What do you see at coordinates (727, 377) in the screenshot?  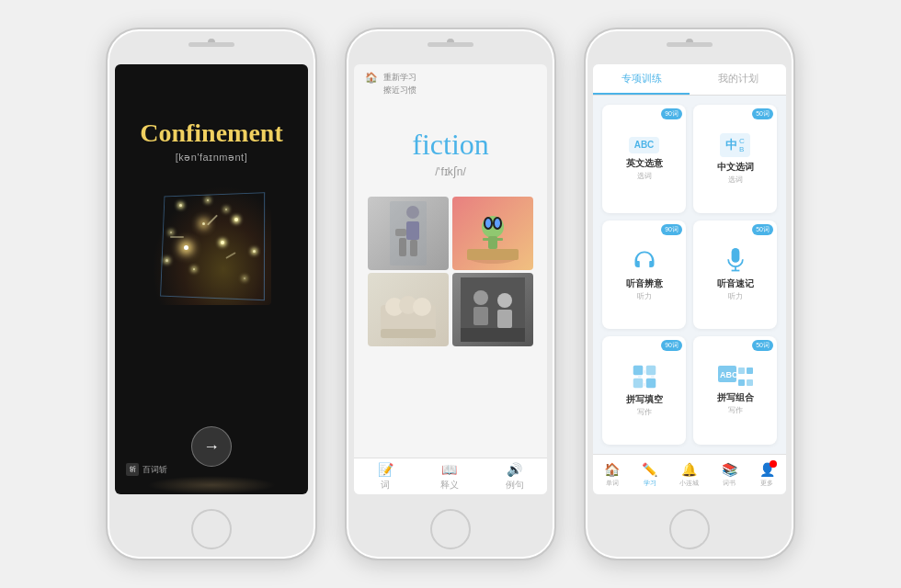 I see `abc-small-icon: ABC` at bounding box center [727, 377].